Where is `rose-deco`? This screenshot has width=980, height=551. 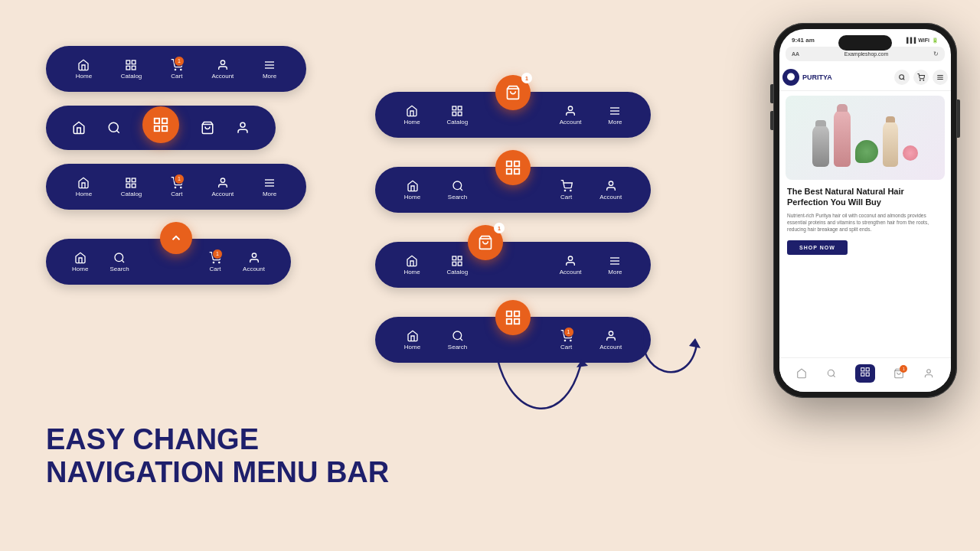 rose-deco is located at coordinates (910, 153).